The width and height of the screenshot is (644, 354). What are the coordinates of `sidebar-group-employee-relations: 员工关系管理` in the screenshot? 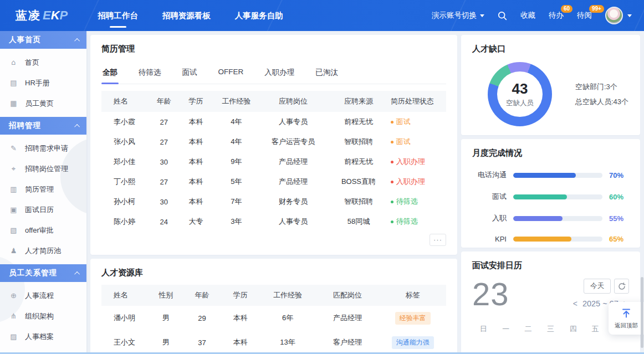 It's located at (43, 273).